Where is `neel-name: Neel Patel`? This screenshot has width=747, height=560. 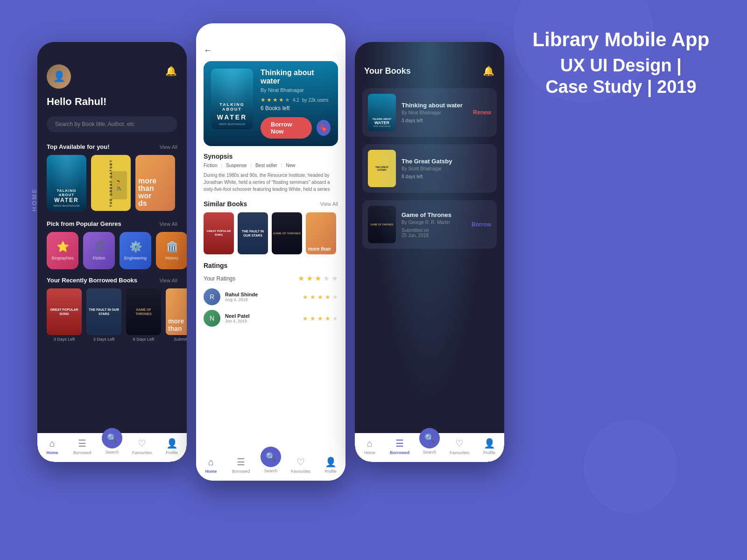 neel-name: Neel Patel is located at coordinates (261, 316).